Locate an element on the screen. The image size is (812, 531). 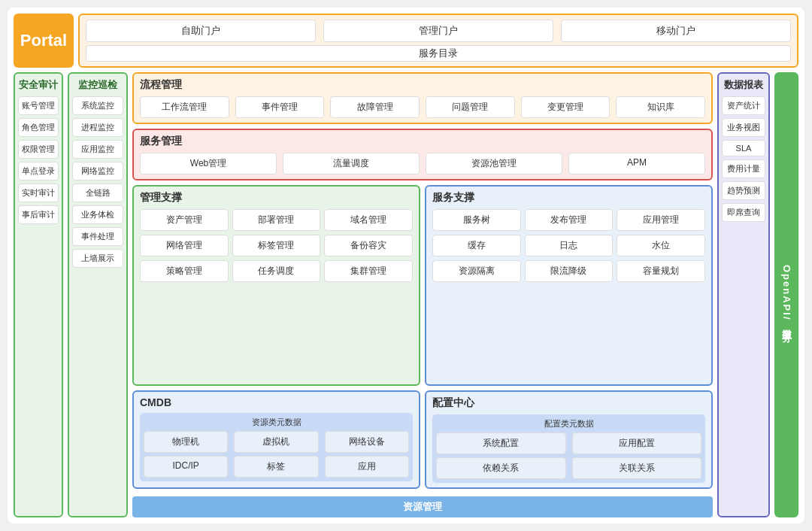
flow-fault: 故障管理 is located at coordinates (374, 107).